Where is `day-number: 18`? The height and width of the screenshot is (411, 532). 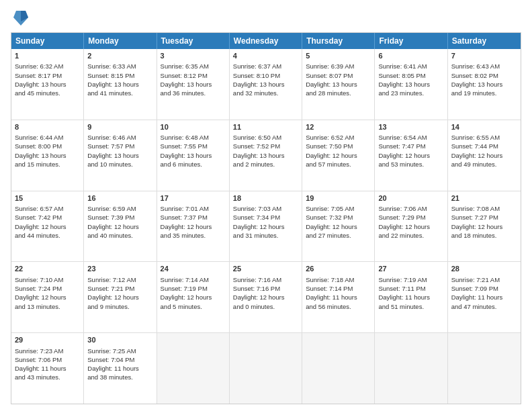 day-number: 18 is located at coordinates (266, 199).